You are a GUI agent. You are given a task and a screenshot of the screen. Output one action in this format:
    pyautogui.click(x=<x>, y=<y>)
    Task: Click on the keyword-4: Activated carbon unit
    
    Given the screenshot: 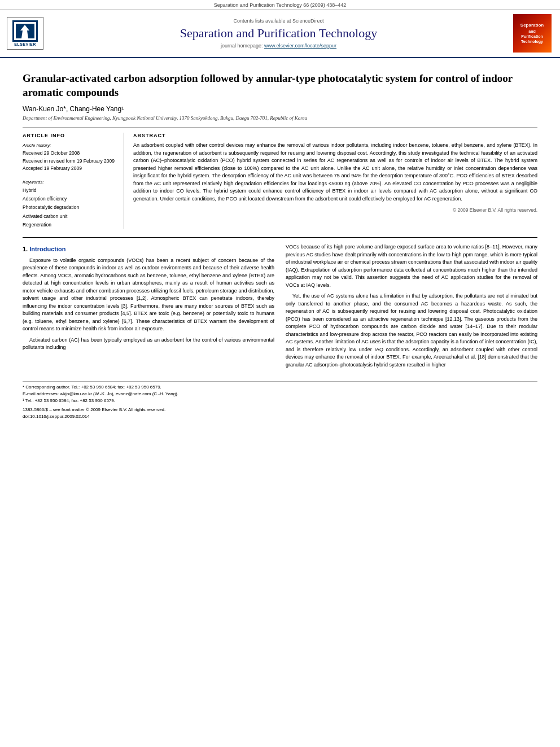 What is the action you would take?
    pyautogui.click(x=70, y=217)
    